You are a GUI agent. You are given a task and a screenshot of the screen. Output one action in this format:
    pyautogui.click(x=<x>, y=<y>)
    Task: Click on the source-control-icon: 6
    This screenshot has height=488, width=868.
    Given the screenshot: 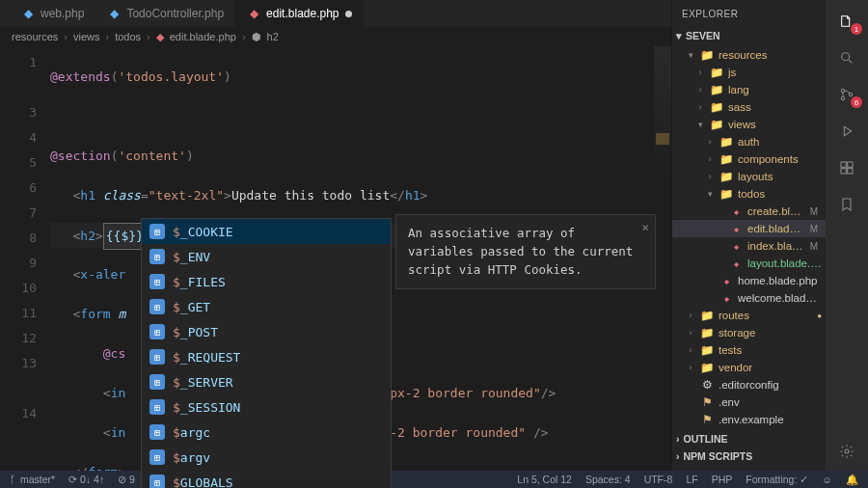 What is the action you would take?
    pyautogui.click(x=847, y=95)
    